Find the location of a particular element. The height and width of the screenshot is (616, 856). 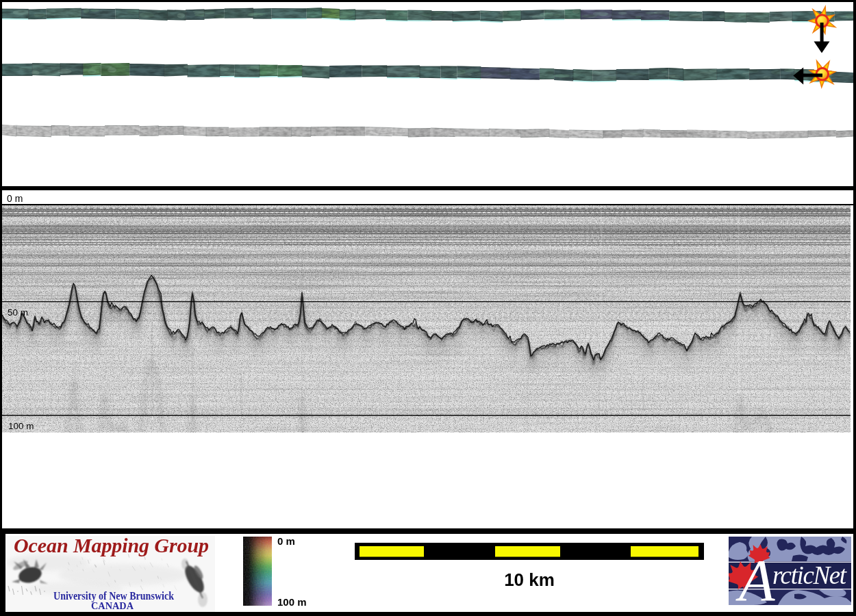

svg-text: 50 m is located at coordinates (18, 312).